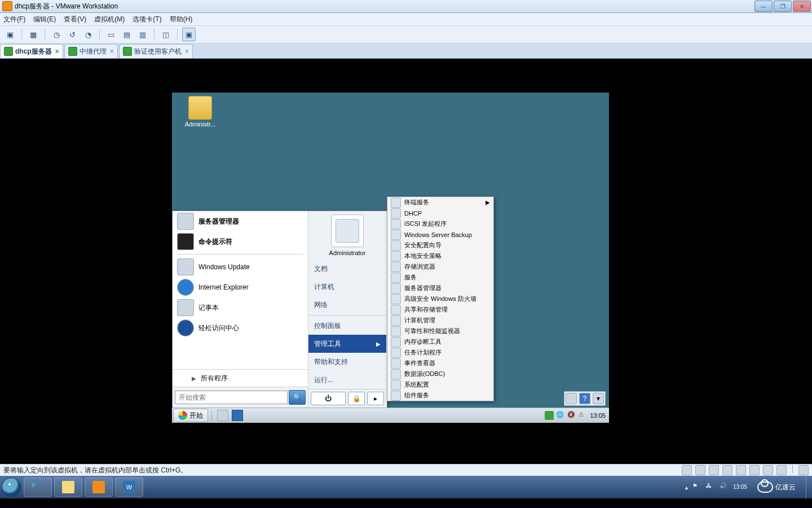 The image size is (812, 508). Describe the element at coordinates (440, 278) in the screenshot. I see `sub-services: 服务` at that location.